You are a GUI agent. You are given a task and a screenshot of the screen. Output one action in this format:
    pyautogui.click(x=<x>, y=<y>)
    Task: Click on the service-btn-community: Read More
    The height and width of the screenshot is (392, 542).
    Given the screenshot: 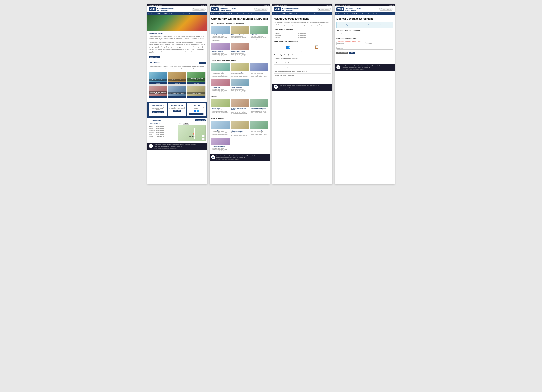 What is the action you would take?
    pyautogui.click(x=196, y=84)
    